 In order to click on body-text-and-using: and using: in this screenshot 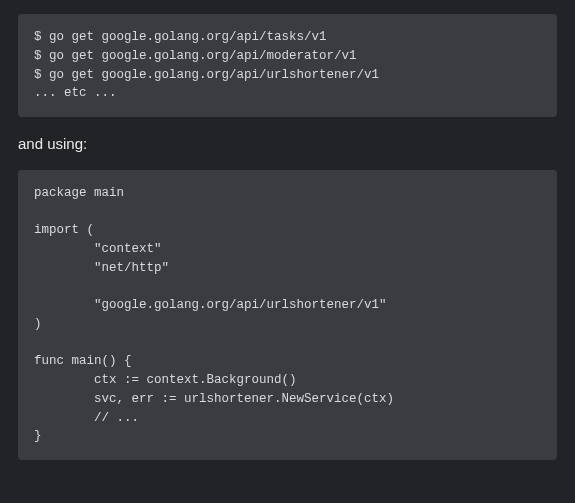, I will do `click(288, 144)`.